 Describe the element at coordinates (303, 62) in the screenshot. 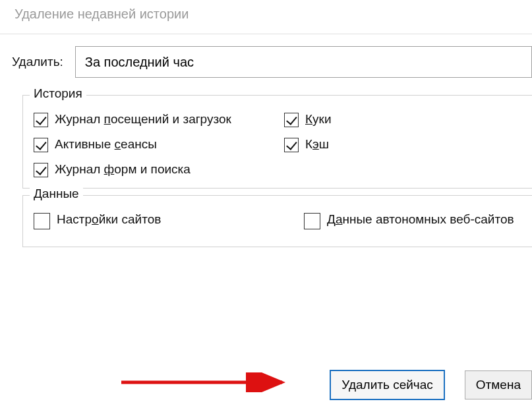

I see `time-range-select: За последний час` at that location.